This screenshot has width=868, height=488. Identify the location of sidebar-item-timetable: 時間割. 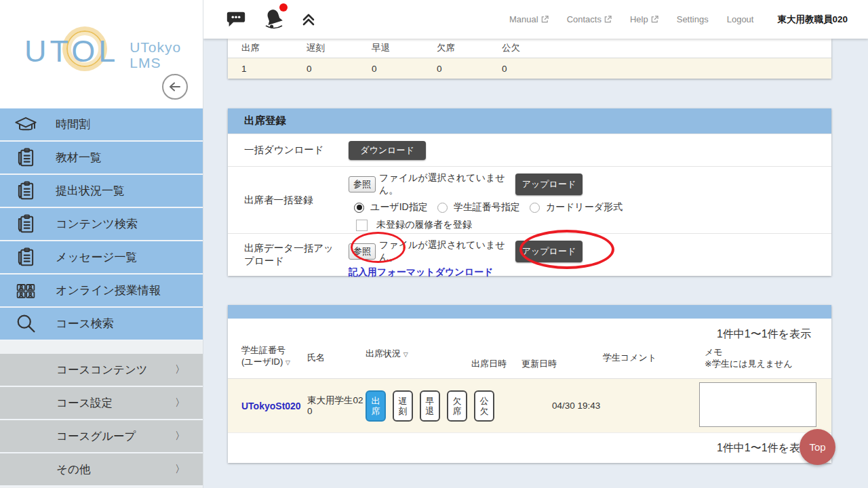
(102, 125).